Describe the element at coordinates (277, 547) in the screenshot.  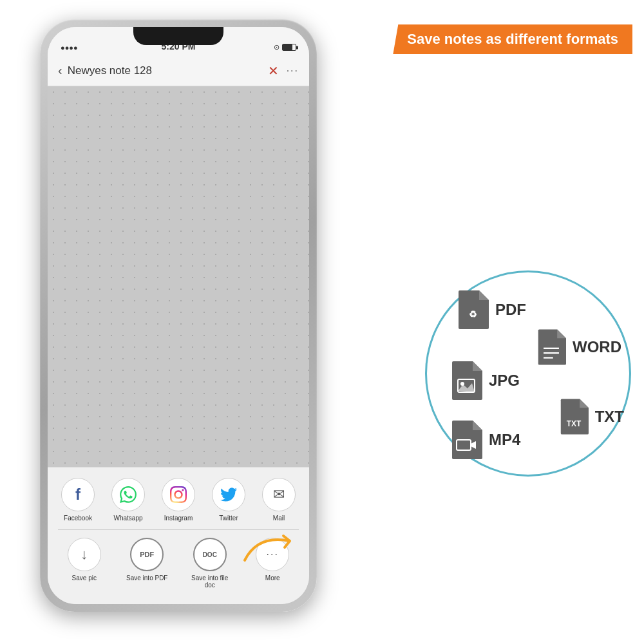
I see `arrow-diagram` at that location.